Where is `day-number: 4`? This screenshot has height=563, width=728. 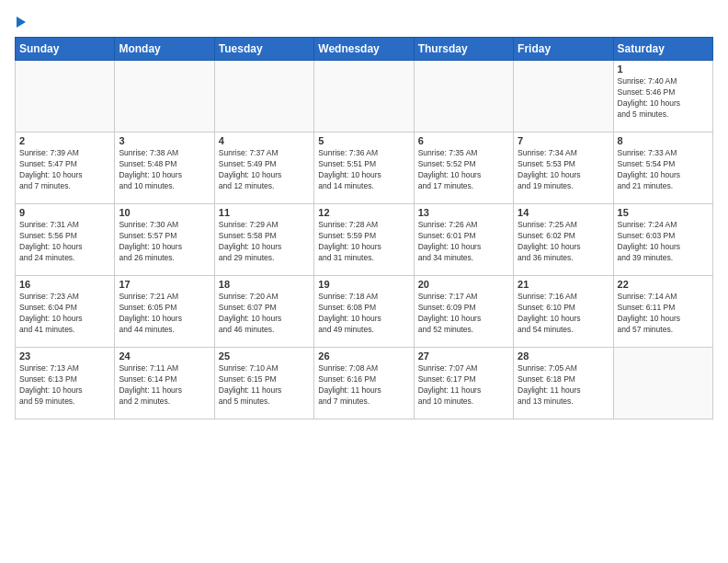
day-number: 4 is located at coordinates (265, 141).